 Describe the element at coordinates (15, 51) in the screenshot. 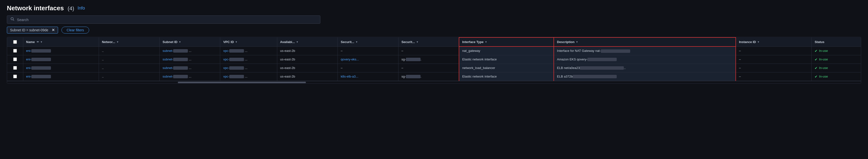

I see `row1-check` at that location.